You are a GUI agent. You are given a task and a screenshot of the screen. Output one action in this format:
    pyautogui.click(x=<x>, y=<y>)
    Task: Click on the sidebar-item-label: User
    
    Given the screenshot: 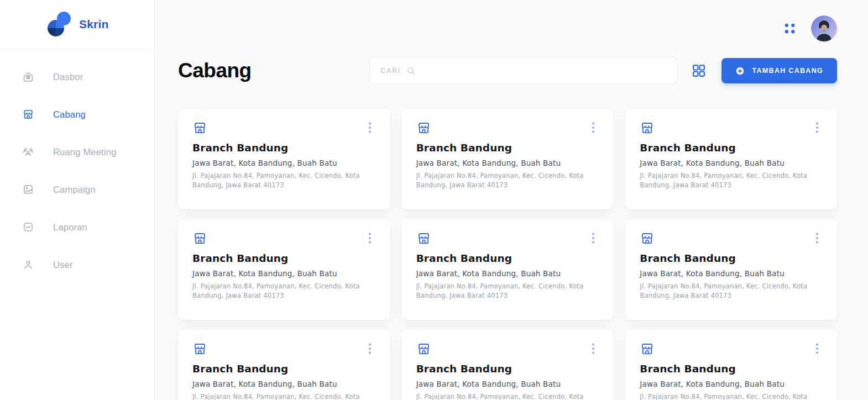 What is the action you would take?
    pyautogui.click(x=63, y=265)
    